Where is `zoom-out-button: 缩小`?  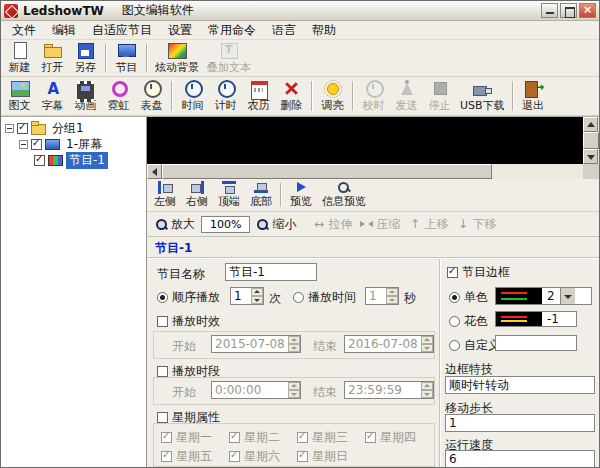 zoom-out-button: 缩小 is located at coordinates (276, 224).